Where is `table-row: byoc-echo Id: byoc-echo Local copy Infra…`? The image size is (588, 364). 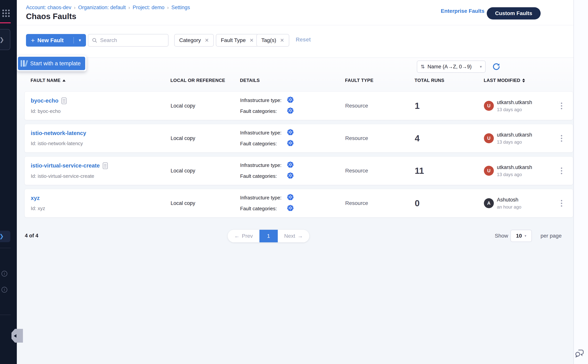 table-row: byoc-echo Id: byoc-echo Local copy Infra… is located at coordinates (299, 106).